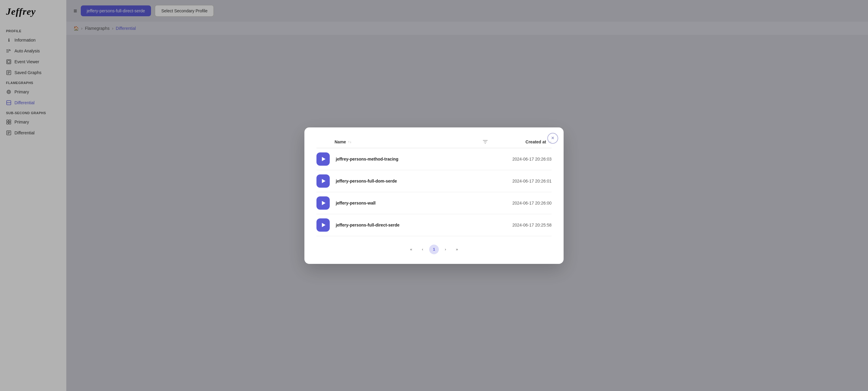 Image resolution: width=868 pixels, height=391 pixels. I want to click on row-name-0: jeffrey-persons-method-tracing, so click(410, 159).